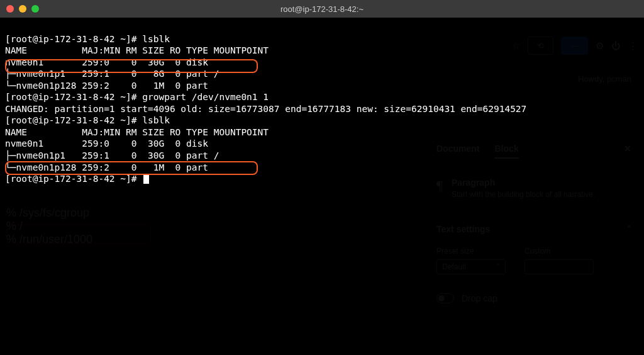  What do you see at coordinates (559, 267) in the screenshot?
I see `bg-custom-input` at bounding box center [559, 267].